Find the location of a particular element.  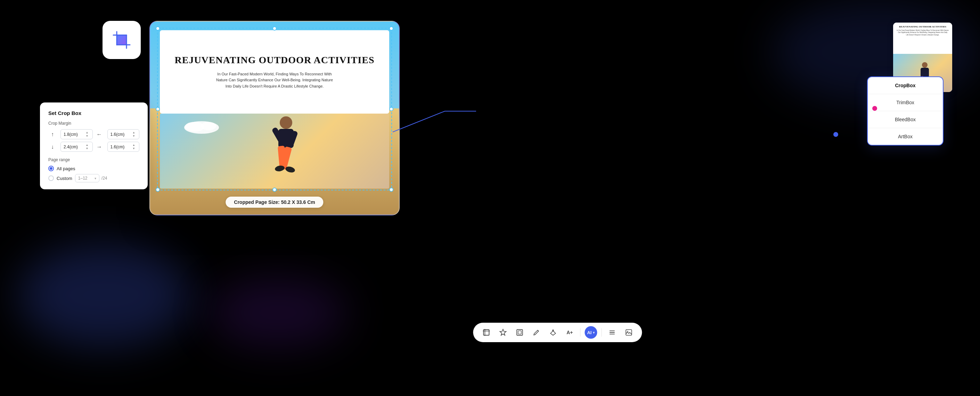

bottom-margin-input: 2.4(cm) ▲ ▼ is located at coordinates (77, 147).